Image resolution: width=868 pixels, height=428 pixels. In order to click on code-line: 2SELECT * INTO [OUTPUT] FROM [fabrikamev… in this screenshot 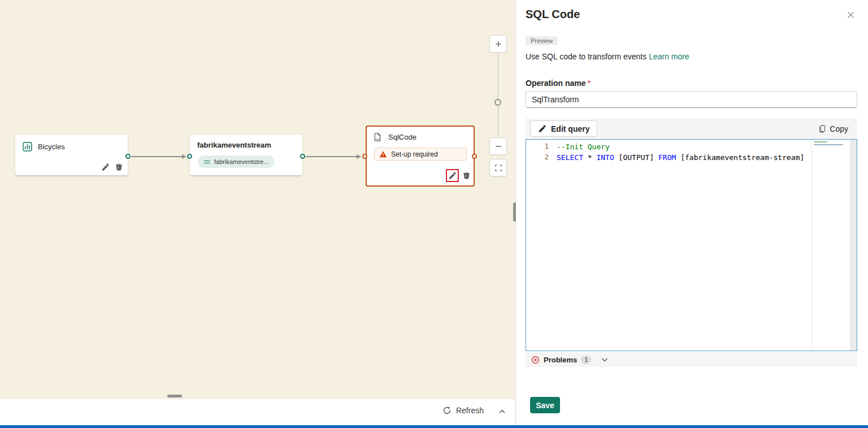, I will do `click(666, 157)`.